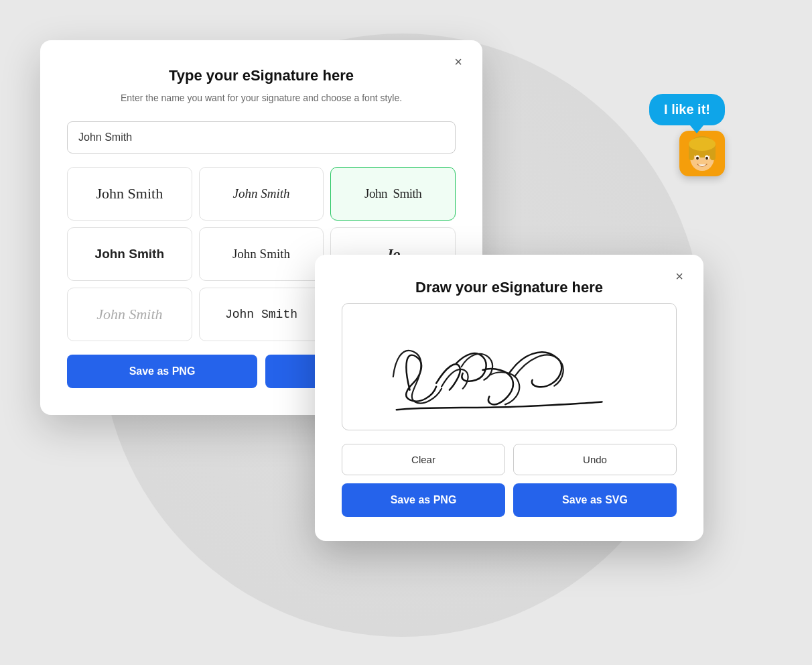 The image size is (812, 665). Describe the element at coordinates (261, 314) in the screenshot. I see `font-option-mono: John Smith` at that location.